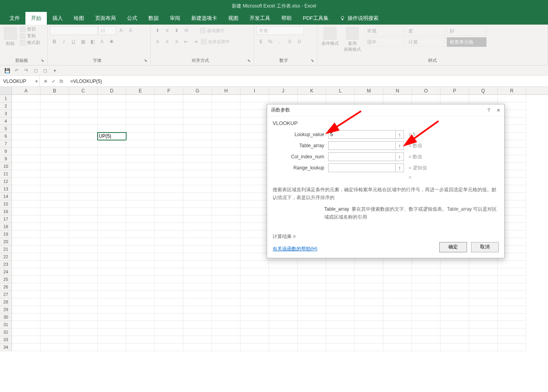 This screenshot has height=392, width=548. I want to click on formula-input: =VLOOKUP(5), so click(308, 81).